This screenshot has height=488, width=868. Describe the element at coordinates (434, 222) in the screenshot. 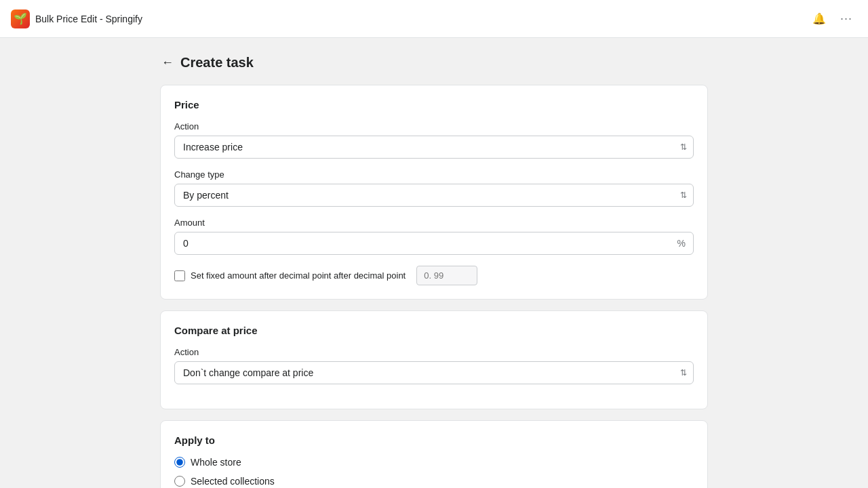

I see `amount-label: Amount` at that location.